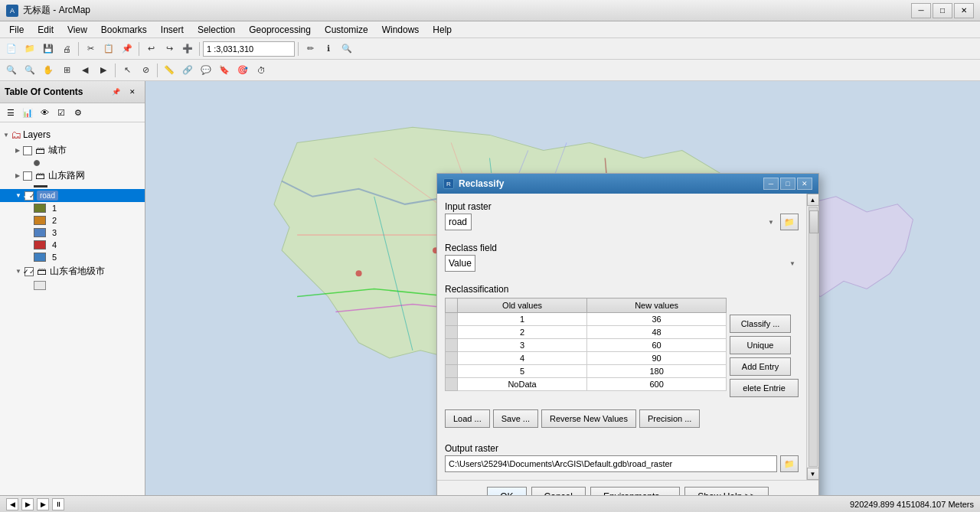 This screenshot has height=512, width=980. I want to click on menu-geoprocessing: Geoprocessing, so click(280, 30).